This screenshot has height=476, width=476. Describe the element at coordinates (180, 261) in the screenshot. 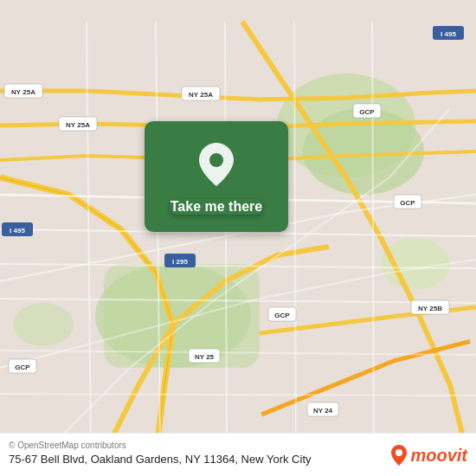

I see `svg-text: I 295` at that location.